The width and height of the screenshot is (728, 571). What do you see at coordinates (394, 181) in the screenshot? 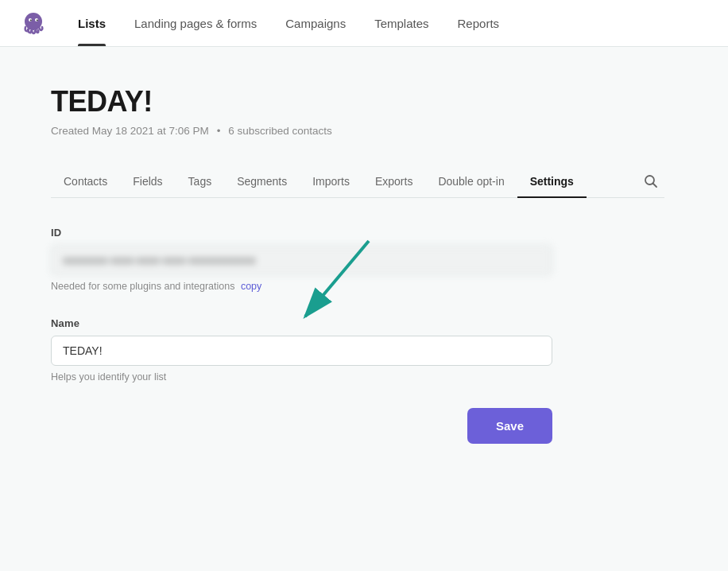
I see `tab-exports: Exports` at bounding box center [394, 181].